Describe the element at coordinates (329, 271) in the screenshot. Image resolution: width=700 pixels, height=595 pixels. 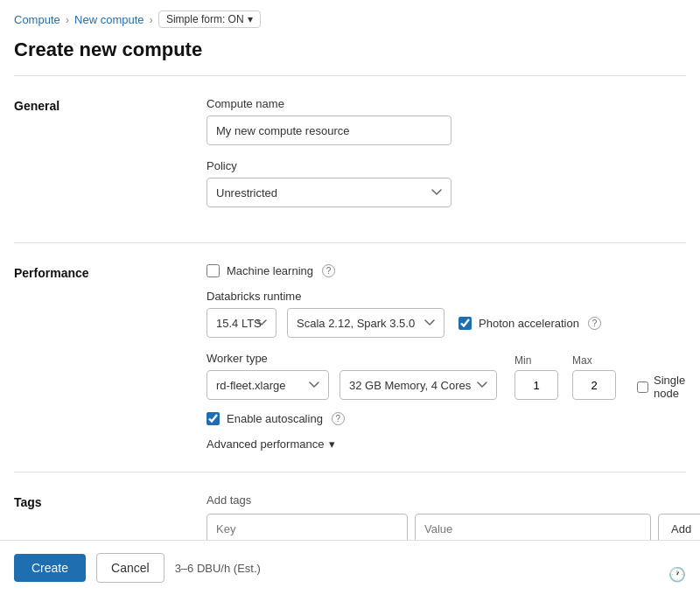
I see `machine-learning-help-icon: ?` at that location.